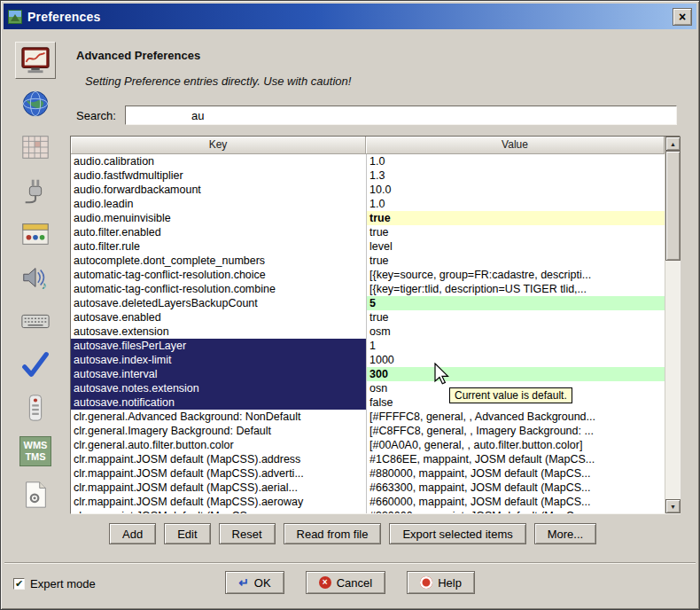  What do you see at coordinates (516, 445) in the screenshot?
I see `pref-value-cell: [#00A0A0, general, , auto.filter.button.…` at bounding box center [516, 445].